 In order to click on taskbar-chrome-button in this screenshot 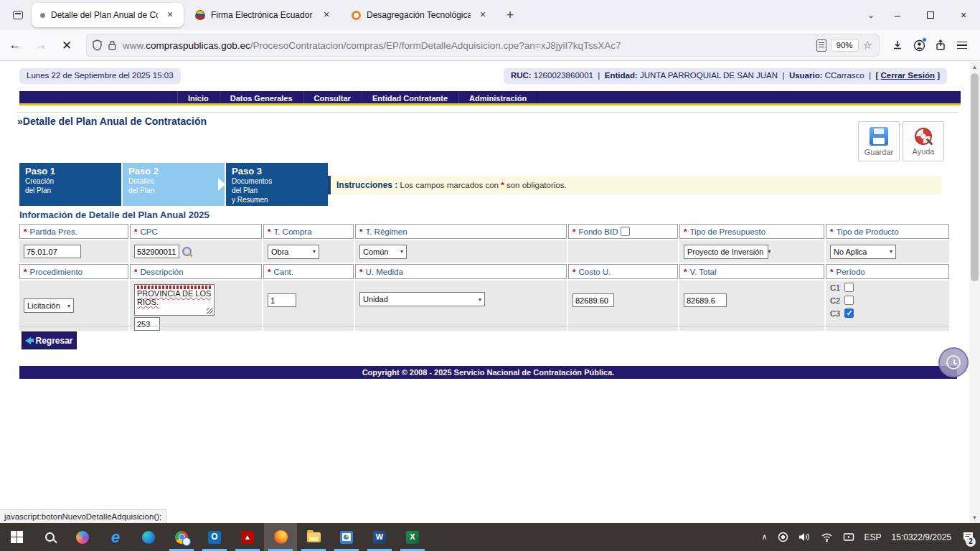, I will do `click(182, 537)`.